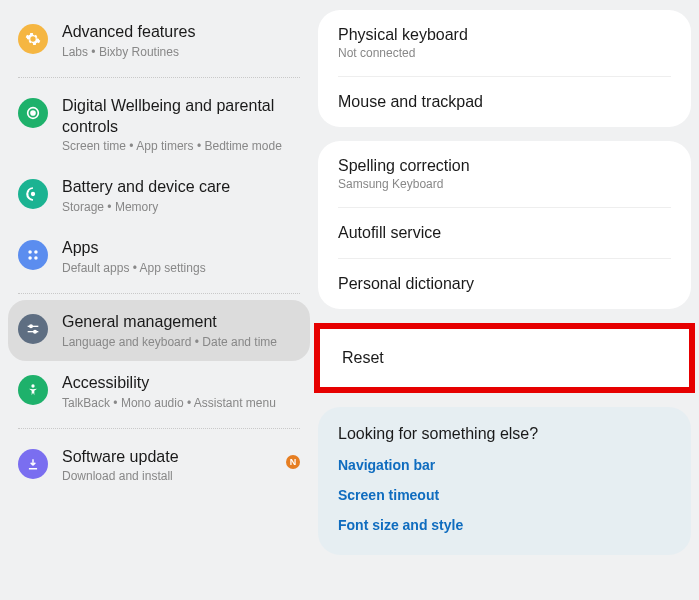  I want to click on sidebar-item-software-update: Software update Download and install N, so click(159, 466).